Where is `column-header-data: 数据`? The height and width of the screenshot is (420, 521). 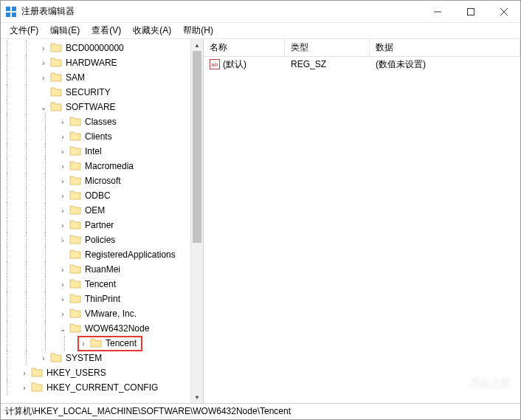 column-header-data: 数据 is located at coordinates (445, 47).